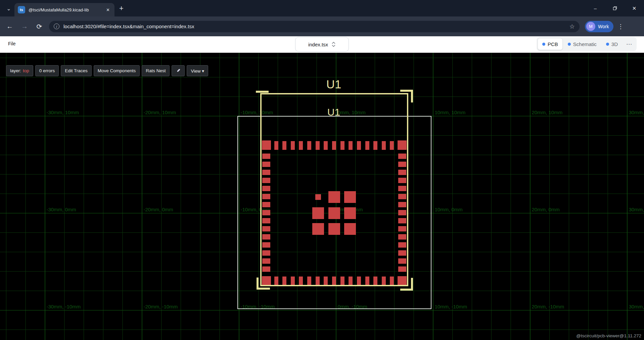 This screenshot has height=340, width=644. I want to click on url-text: localhost:3020/#file=index.tsx&main_comp…, so click(314, 26).